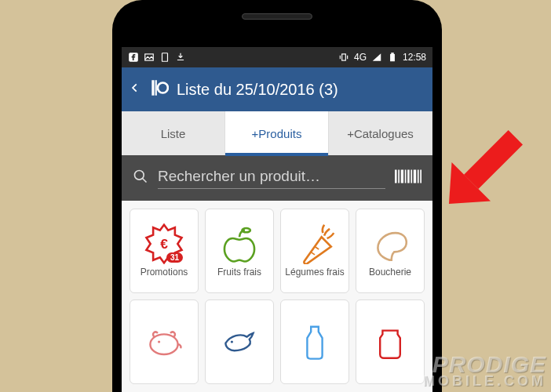 The height and width of the screenshot is (392, 551). I want to click on tab-label: +Produits, so click(277, 133).